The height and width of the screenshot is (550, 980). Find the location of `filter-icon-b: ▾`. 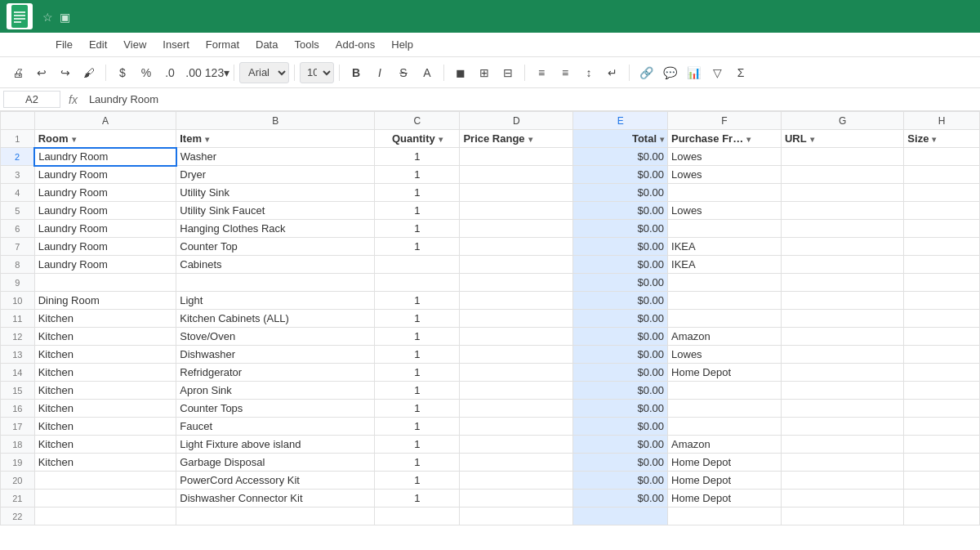

filter-icon-b: ▾ is located at coordinates (207, 139).